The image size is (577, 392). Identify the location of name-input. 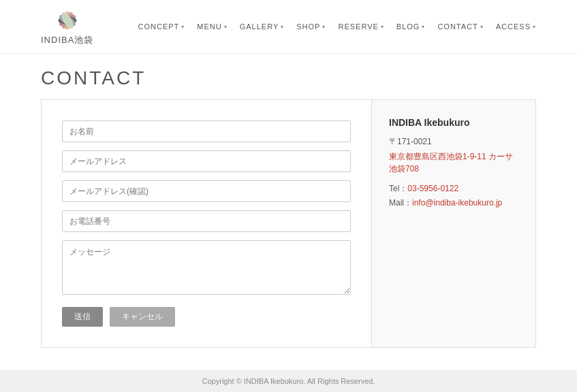
(206, 131).